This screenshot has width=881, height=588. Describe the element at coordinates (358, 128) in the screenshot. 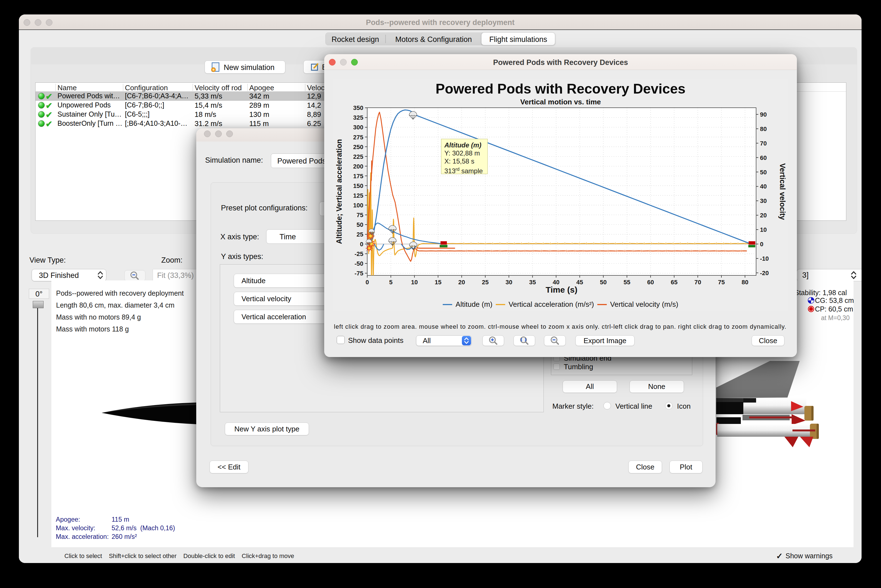

I see `svg-text: 300` at that location.